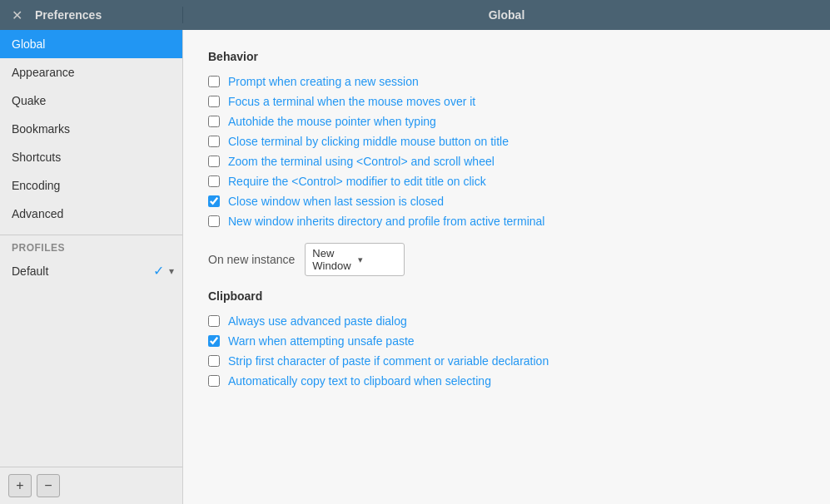 This screenshot has width=830, height=504. What do you see at coordinates (506, 361) in the screenshot?
I see `checkbox-strip-first-char: Strip first character of paste if commen…` at bounding box center [506, 361].